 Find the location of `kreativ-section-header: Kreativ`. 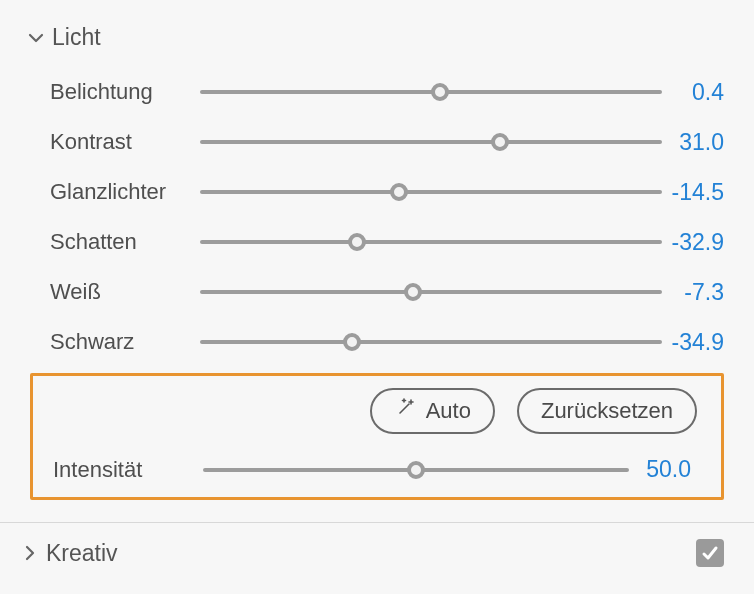

kreativ-section-header: Kreativ is located at coordinates (377, 545).